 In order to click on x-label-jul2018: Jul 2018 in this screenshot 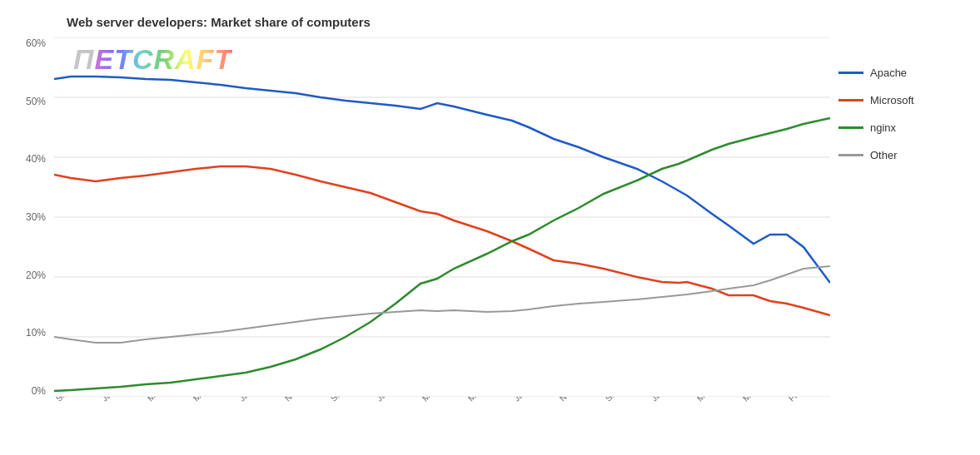, I will do `click(664, 400)`.